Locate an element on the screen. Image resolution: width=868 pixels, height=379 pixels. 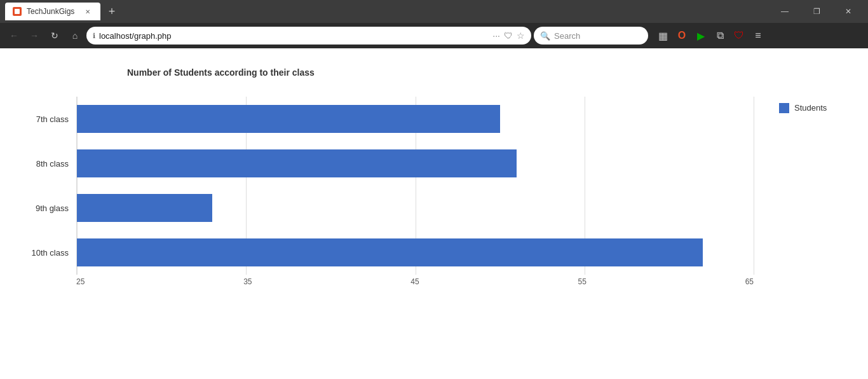
nav-bar: ← → ↻ ⌂ ℹ localhost/graph.php ··· 🛡 ☆ 🔍 … is located at coordinates (434, 36).